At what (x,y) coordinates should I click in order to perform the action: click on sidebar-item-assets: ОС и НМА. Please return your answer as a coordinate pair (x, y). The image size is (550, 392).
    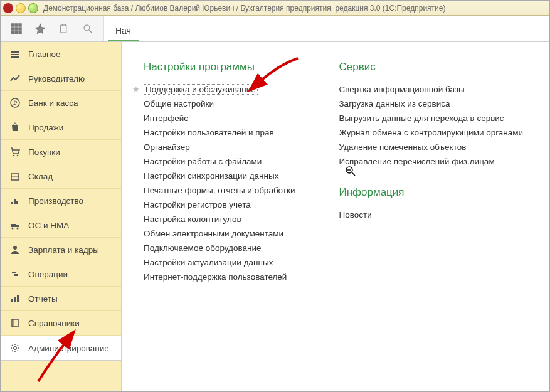
    Looking at the image, I should click on (61, 226).